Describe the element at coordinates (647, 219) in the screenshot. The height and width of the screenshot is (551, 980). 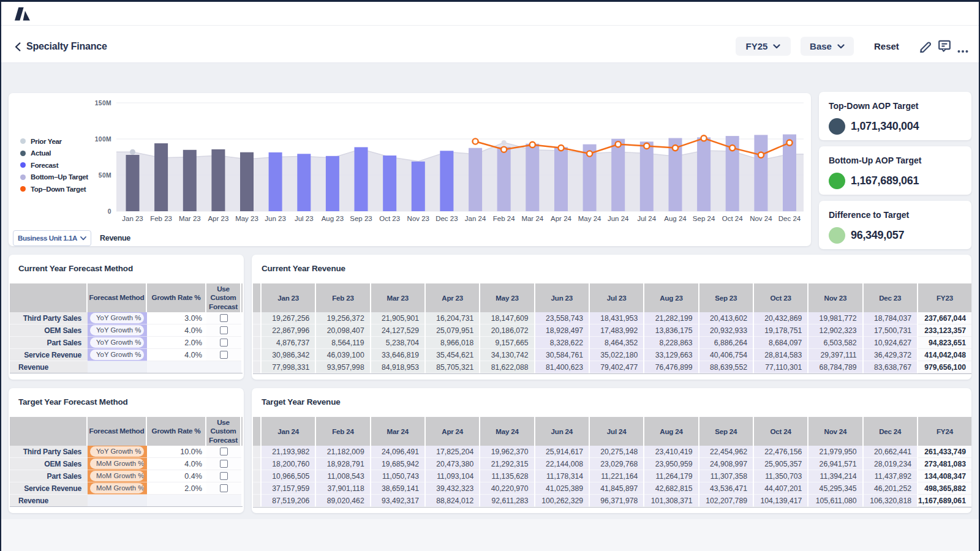
I see `svg-text: Jul 24` at that location.